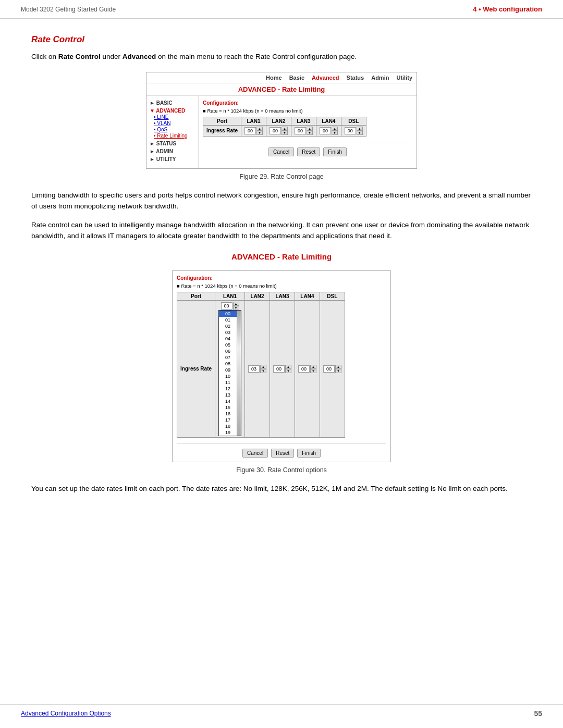 Image resolution: width=563 pixels, height=728 pixels. I want to click on lan2-input, so click(275, 131).